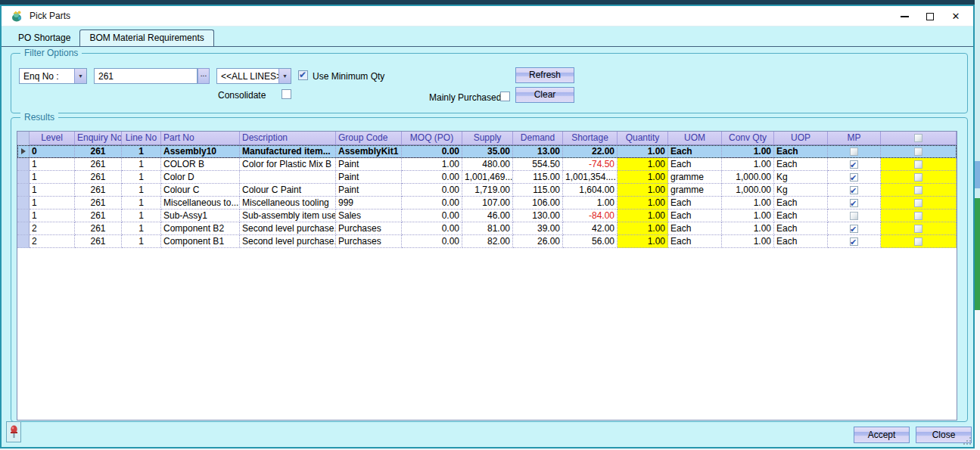 The height and width of the screenshot is (450, 980). What do you see at coordinates (487, 203) in the screenshot?
I see `cell-supply: 107.00` at bounding box center [487, 203].